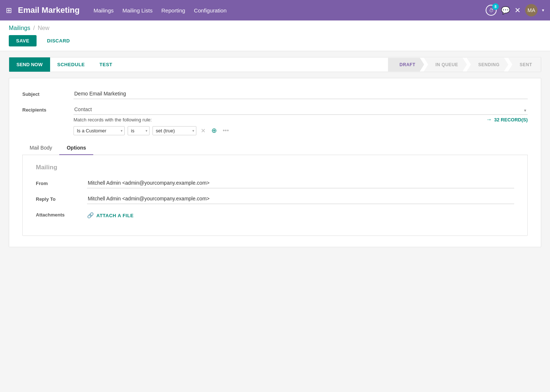 The height and width of the screenshot is (392, 550). I want to click on records-arrow-icon: →, so click(489, 120).